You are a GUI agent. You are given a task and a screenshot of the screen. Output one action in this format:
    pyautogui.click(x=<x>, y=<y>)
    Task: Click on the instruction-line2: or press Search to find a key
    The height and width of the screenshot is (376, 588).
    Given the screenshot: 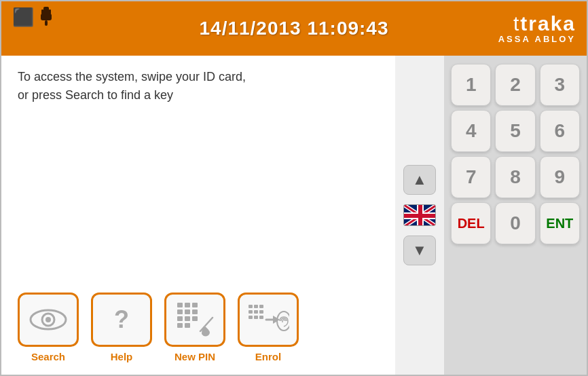 What is the action you would take?
    pyautogui.click(x=198, y=95)
    